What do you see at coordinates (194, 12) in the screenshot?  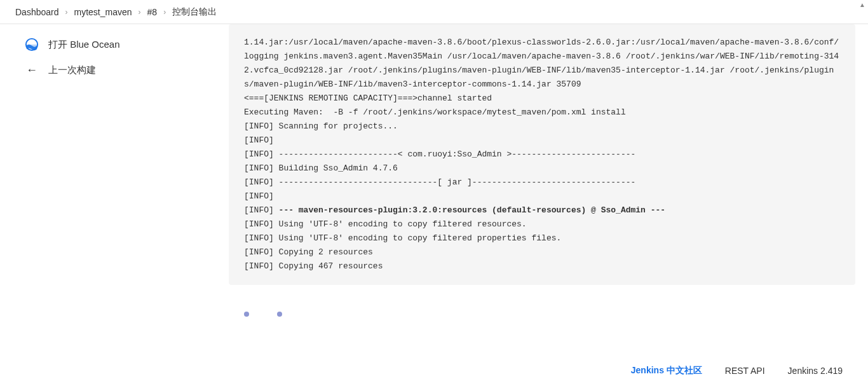 I see `breadcrumb-console: 控制台输出` at bounding box center [194, 12].